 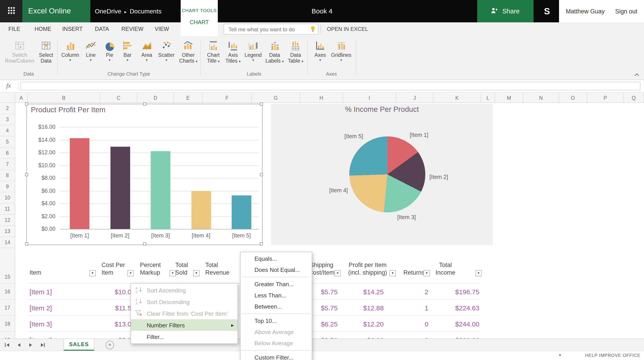 I want to click on row-header: 18, so click(x=8, y=324).